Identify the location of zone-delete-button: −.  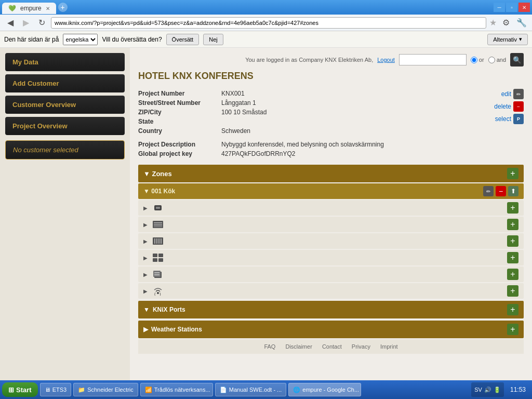
(501, 191).